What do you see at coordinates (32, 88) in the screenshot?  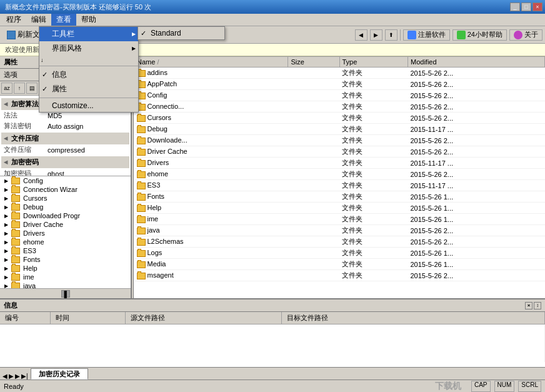 I see `prop-group-button: ▤` at bounding box center [32, 88].